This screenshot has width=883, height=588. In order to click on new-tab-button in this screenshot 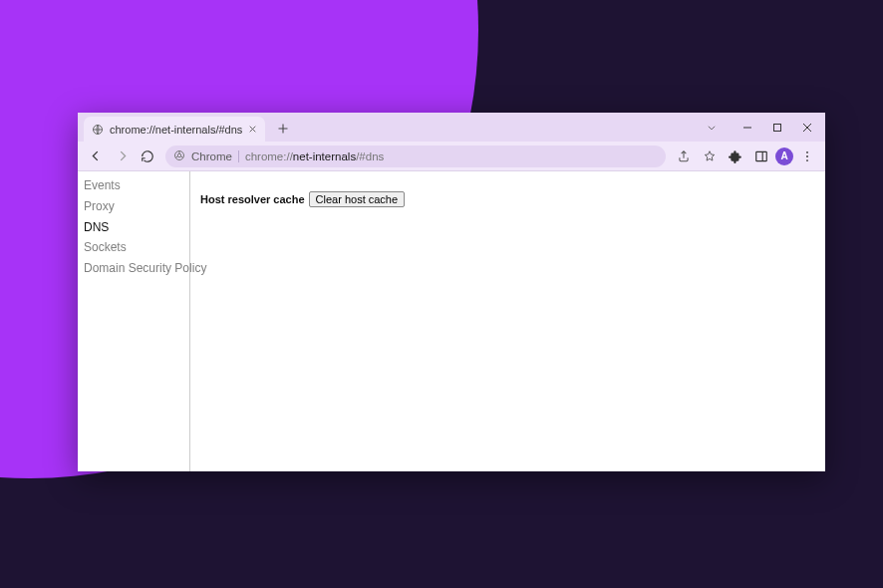, I will do `click(283, 129)`.